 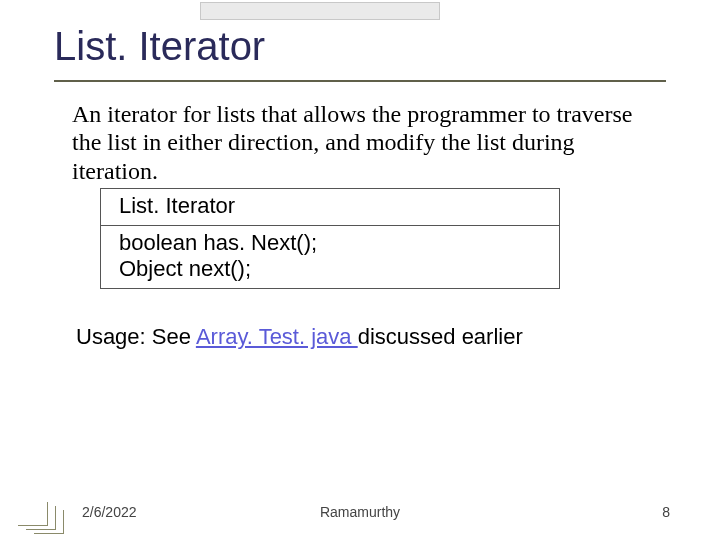 I want to click on body-paragraph: An iterator for lists that allows the pr…, so click(x=364, y=142).